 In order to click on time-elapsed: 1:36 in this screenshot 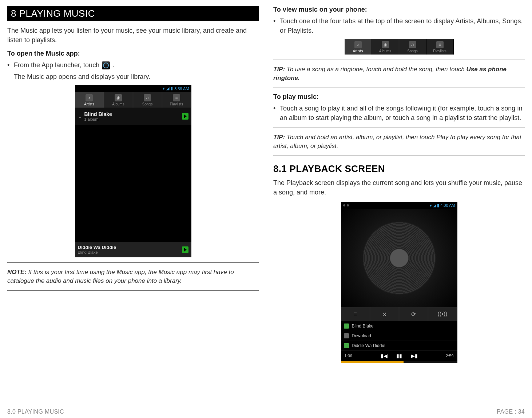, I will do `click(349, 356)`.